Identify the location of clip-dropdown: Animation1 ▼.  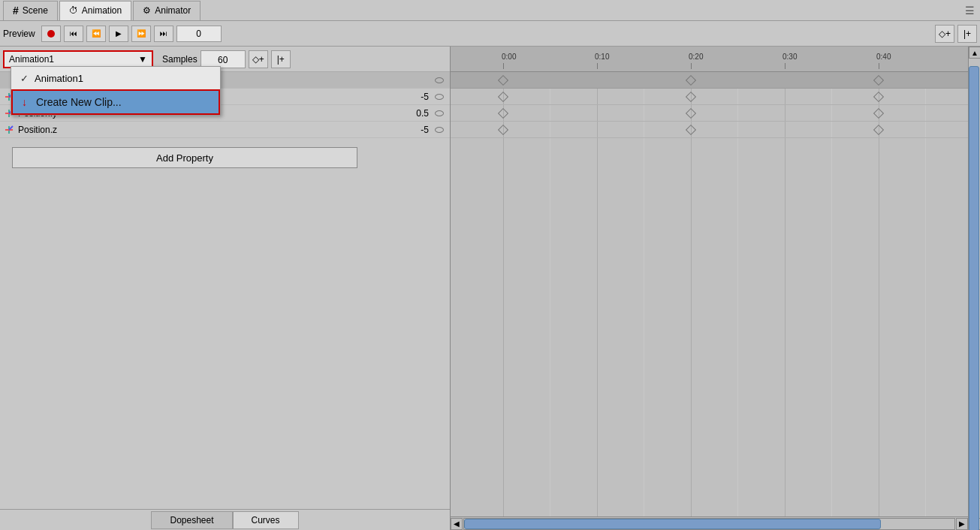
(78, 59).